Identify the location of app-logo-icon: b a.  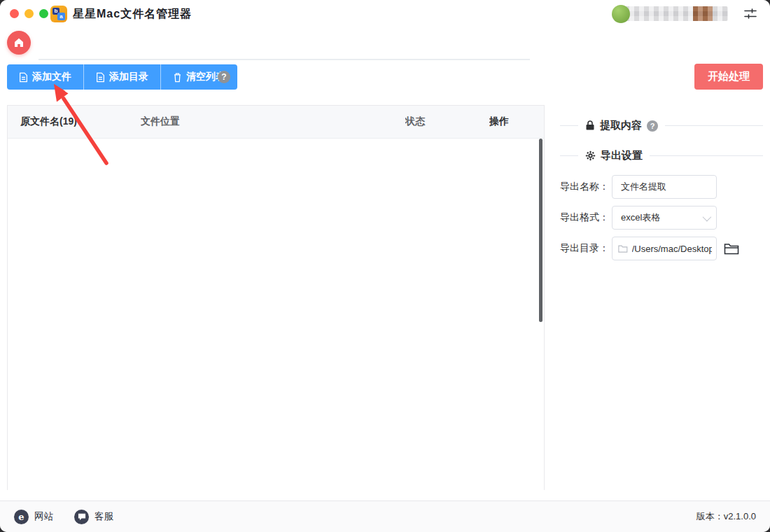
(59, 14).